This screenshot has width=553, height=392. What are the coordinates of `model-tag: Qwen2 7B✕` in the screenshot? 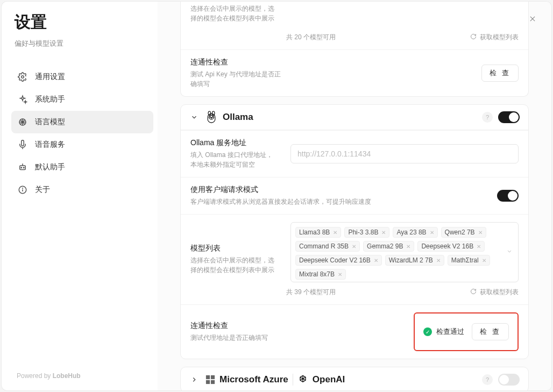 It's located at (464, 232).